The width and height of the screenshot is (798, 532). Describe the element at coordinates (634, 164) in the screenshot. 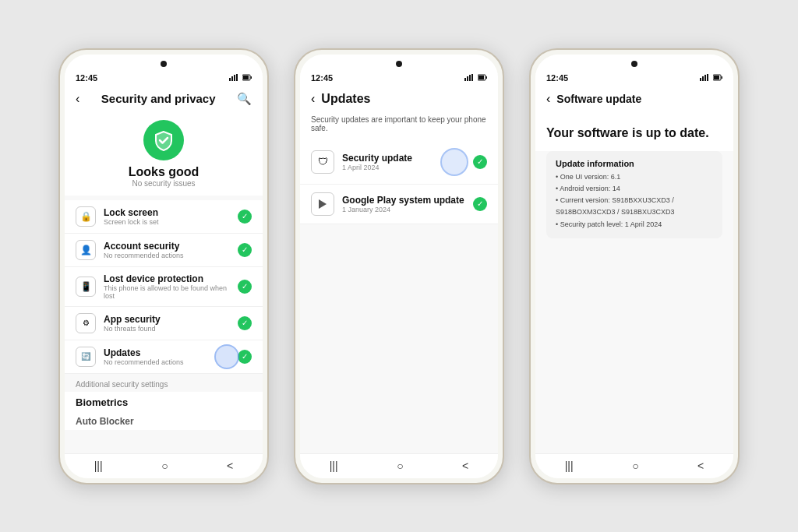

I see `update-info-title: Update information` at that location.